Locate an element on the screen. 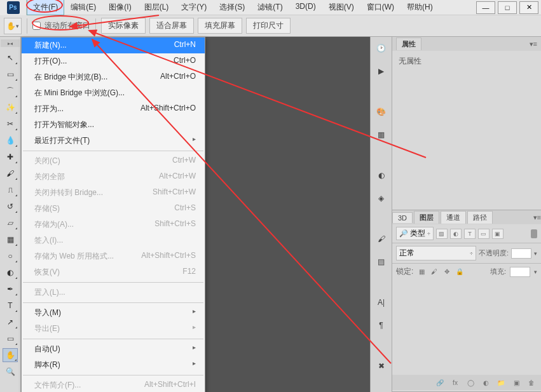  mask-icon: ◯ is located at coordinates (470, 382).